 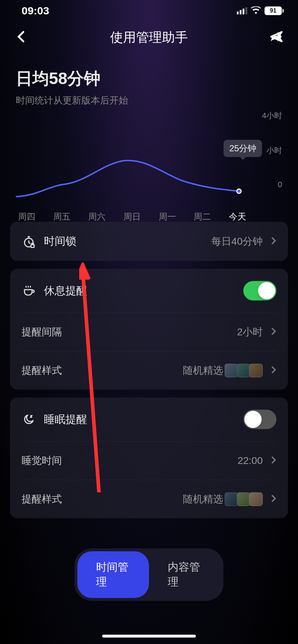 I want to click on chart-y-labels: 4小时 小时 0, so click(x=272, y=150).